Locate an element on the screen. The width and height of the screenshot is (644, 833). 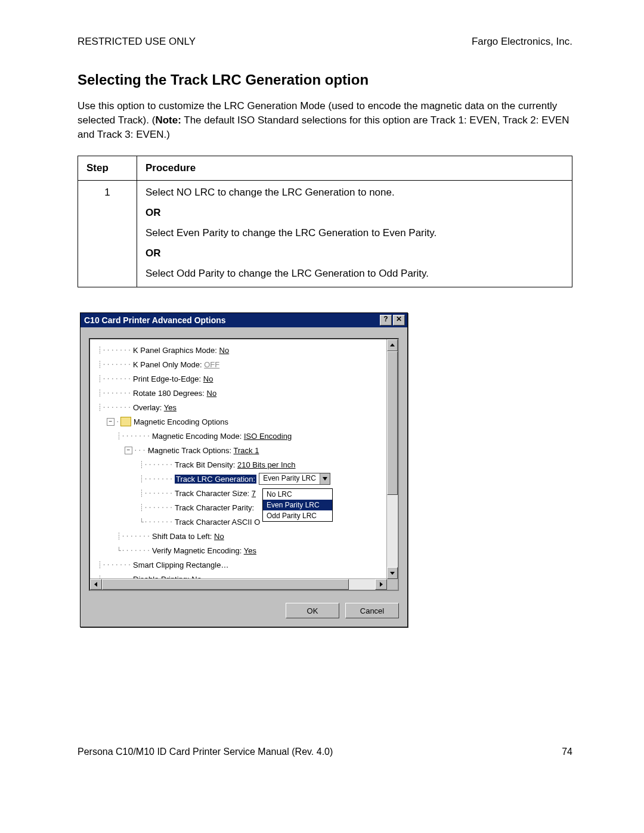
lrc-generation-dropdown: No LRC Even Parity LRC Odd Parity LRC is located at coordinates (298, 505).